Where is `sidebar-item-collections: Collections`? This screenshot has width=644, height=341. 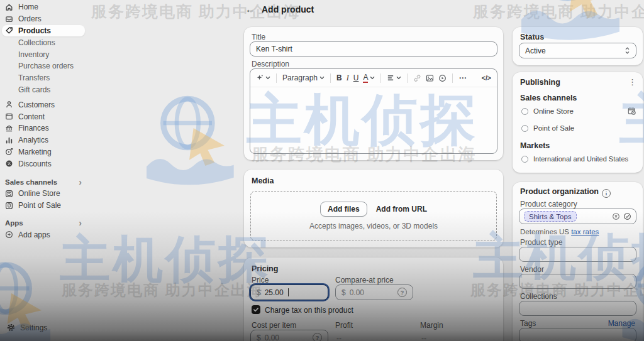 sidebar-item-collections: Collections is located at coordinates (43, 43).